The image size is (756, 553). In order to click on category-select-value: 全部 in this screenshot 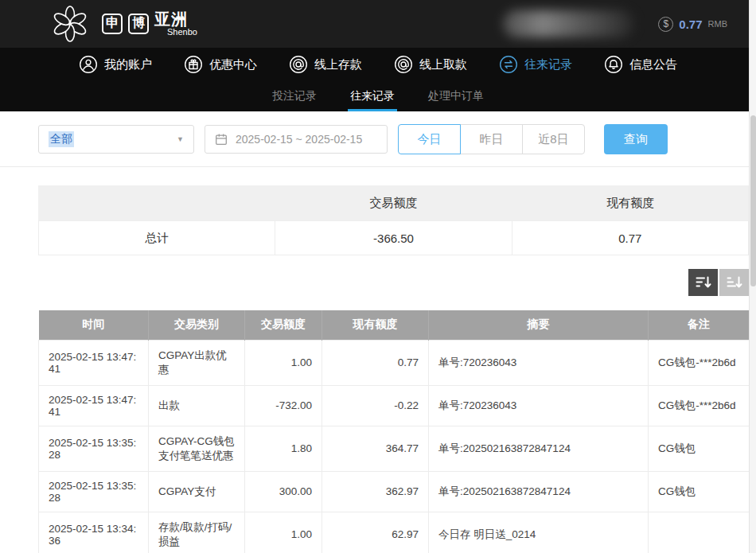, I will do `click(61, 139)`.